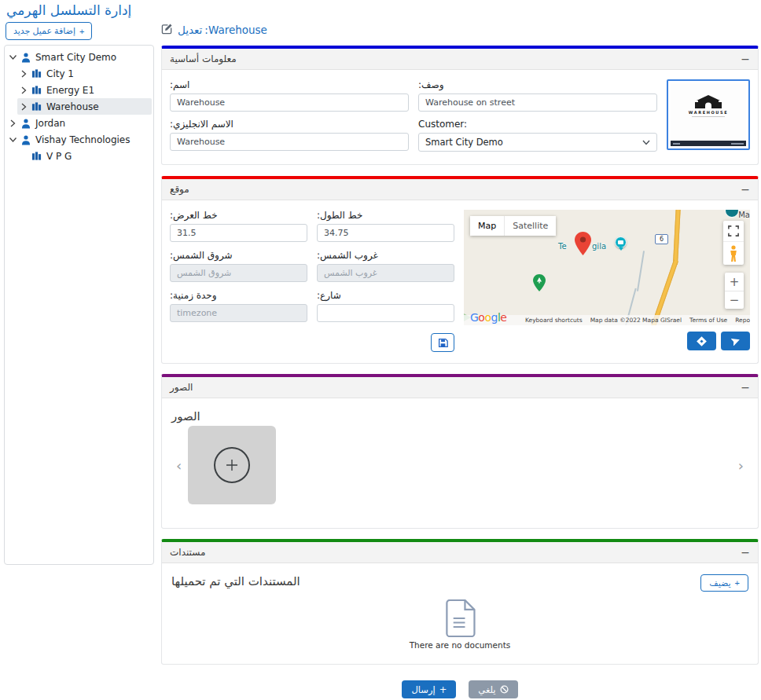 This screenshot has width=761, height=700. Describe the element at coordinates (741, 465) in the screenshot. I see `carousel-next-icon: ›` at that location.